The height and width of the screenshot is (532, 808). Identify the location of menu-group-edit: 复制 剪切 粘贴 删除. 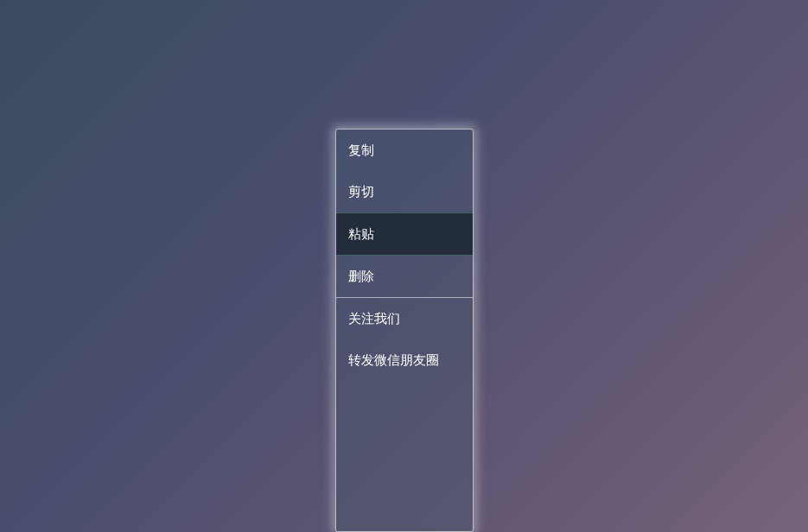
(404, 214).